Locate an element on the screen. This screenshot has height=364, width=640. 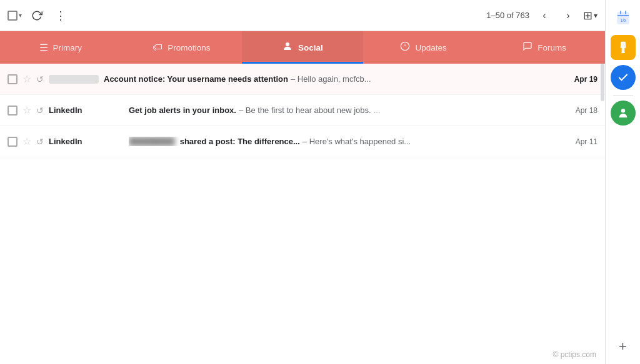
email-subject: Get job alerts in your inbox. is located at coordinates (182, 110).